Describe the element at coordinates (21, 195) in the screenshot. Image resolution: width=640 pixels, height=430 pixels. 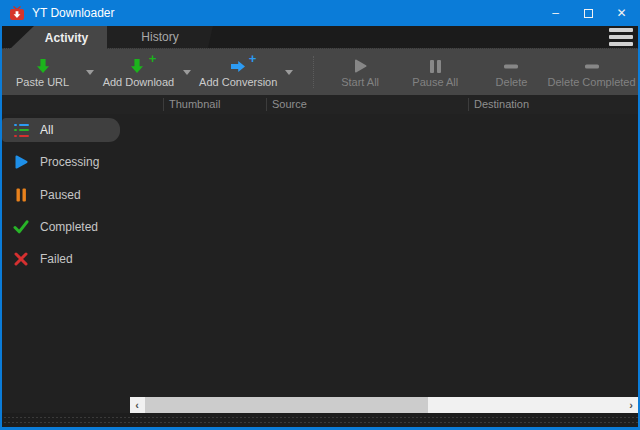
I see `orange-pause-icon` at that location.